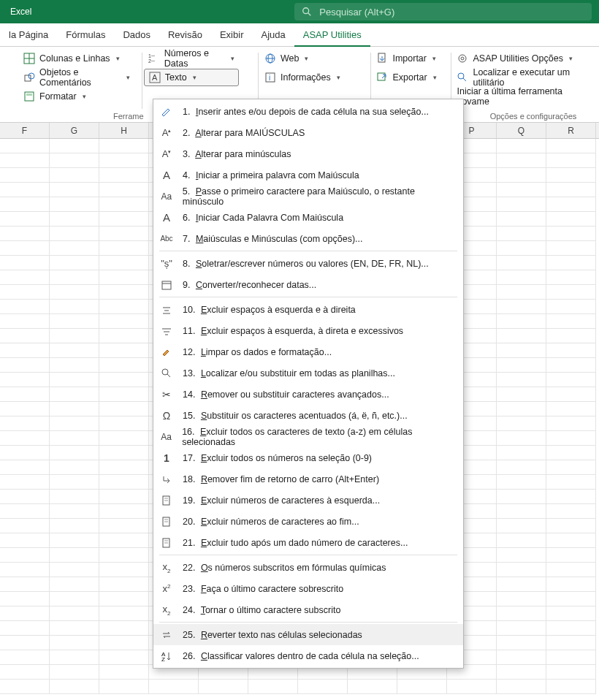 The width and height of the screenshot is (599, 700). I want to click on menu-item: 20. Excluir números de caracteres ao fim…, so click(308, 522).